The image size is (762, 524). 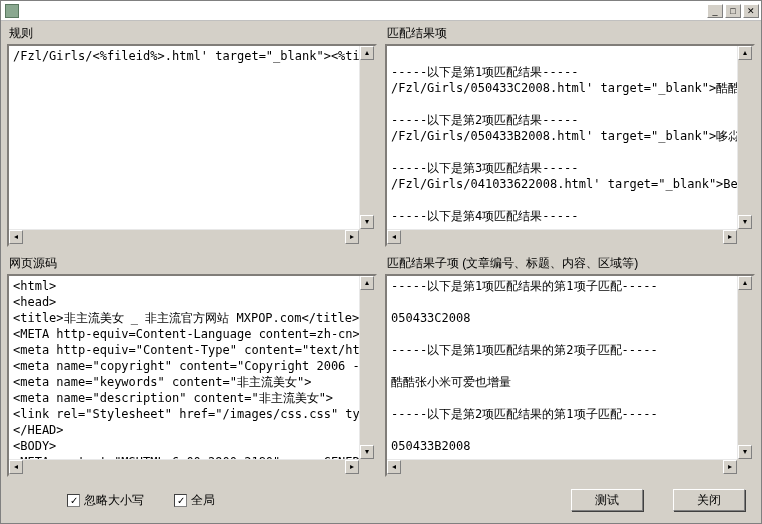 What do you see at coordinates (192, 264) in the screenshot?
I see `source-label: 网页源码` at bounding box center [192, 264].